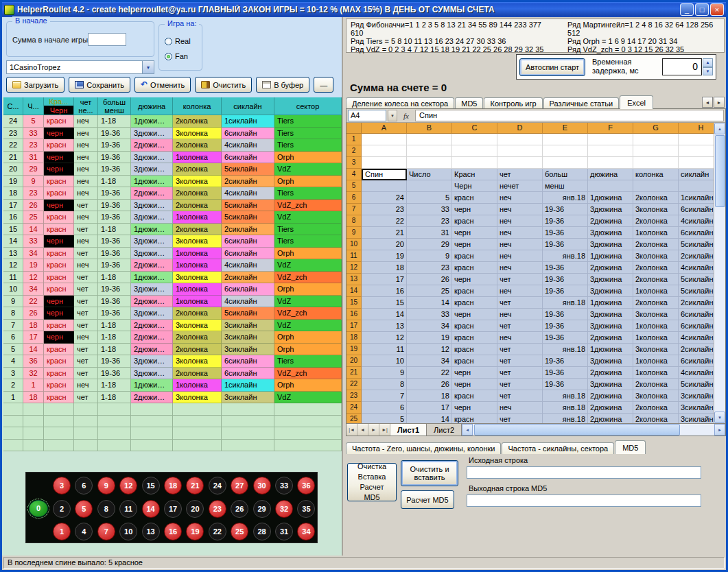 This screenshot has height=572, width=728. Describe the element at coordinates (14, 361) in the screenshot. I see `spin-cell: 4` at that location.